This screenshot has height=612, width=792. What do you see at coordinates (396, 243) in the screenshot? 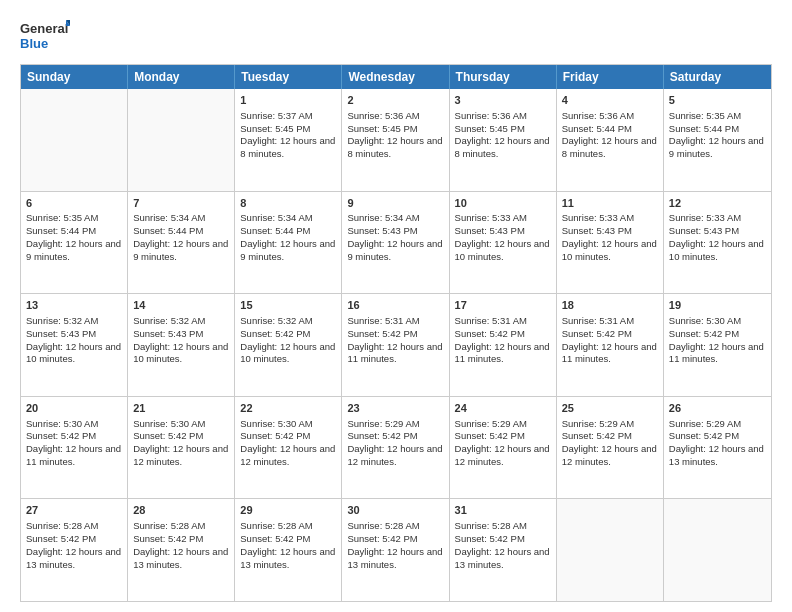
I see `calendar-day-9: 9Sunrise: 5:34 AM Sunset: 5:43 PM Daylig…` at bounding box center [396, 243].